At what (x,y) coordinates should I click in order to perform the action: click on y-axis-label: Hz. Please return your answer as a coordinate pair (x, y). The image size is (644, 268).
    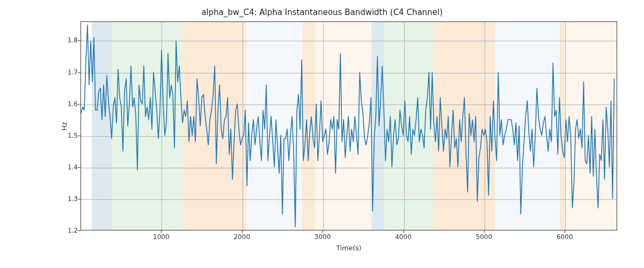
    Looking at the image, I should click on (64, 126).